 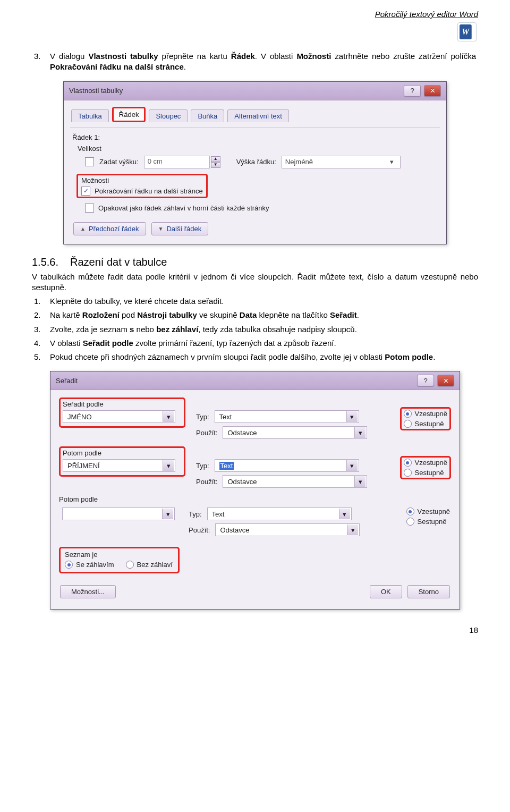 What do you see at coordinates (255, 518) in the screenshot?
I see `then-by-group-2: Potom podle ▾ Typ: Text▾ Použít: Odstavc…` at bounding box center [255, 518].